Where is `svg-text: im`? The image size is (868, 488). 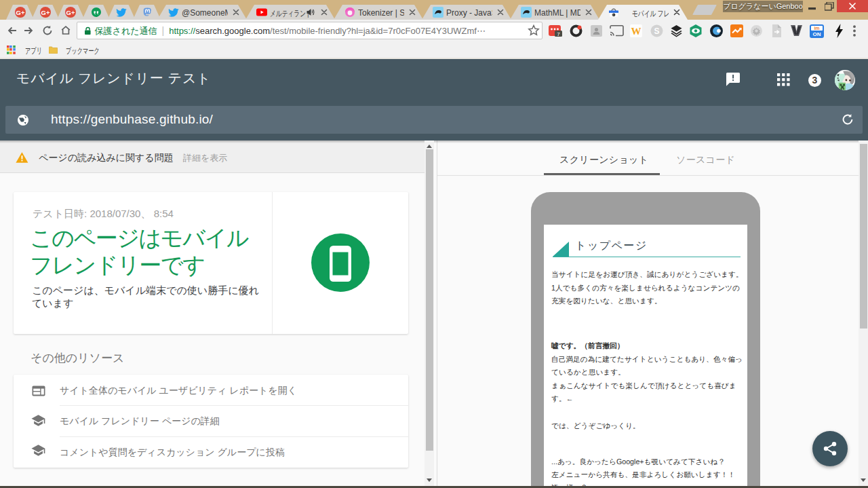
svg-text: im is located at coordinates (816, 29).